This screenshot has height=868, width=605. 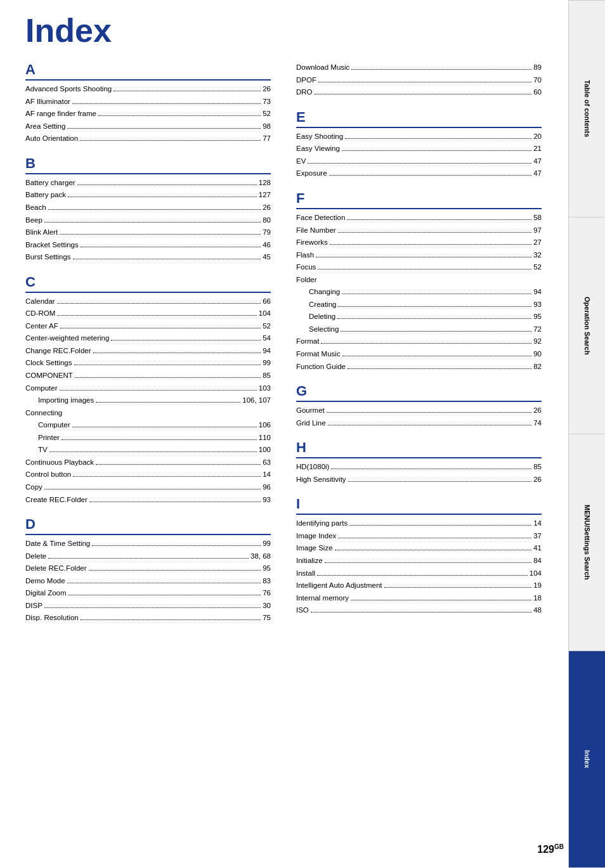 What do you see at coordinates (419, 119) in the screenshot?
I see `section-letter: E` at bounding box center [419, 119].